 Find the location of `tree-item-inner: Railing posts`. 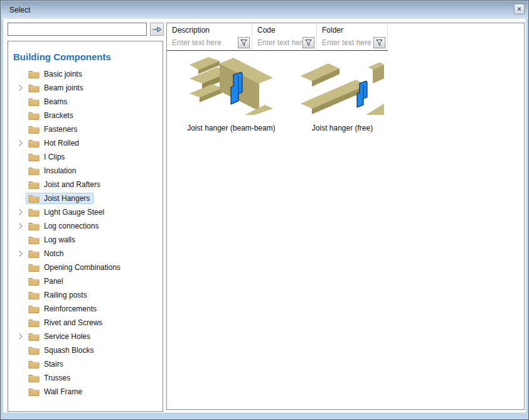

tree-item-inner: Railing posts is located at coordinates (58, 295).